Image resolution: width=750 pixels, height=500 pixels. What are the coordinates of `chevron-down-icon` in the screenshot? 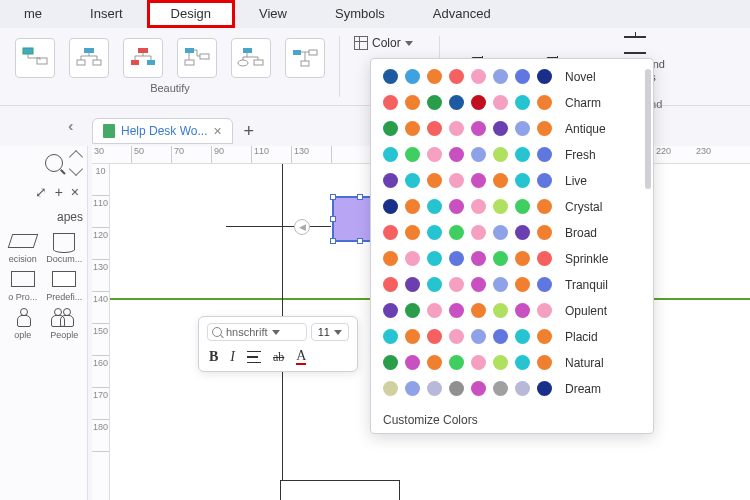 It's located at (338, 332).